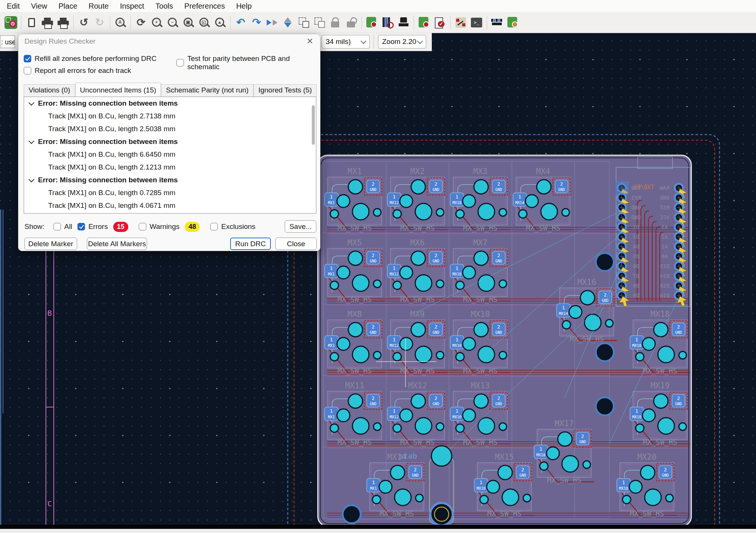  What do you see at coordinates (100, 23) in the screenshot?
I see `redo-icon: ↻` at bounding box center [100, 23].